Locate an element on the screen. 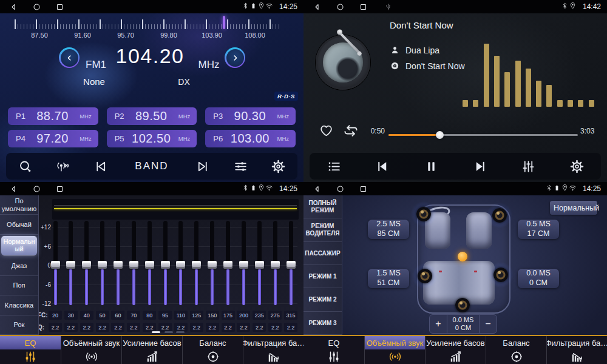 The height and width of the screenshot is (364, 607). next-filled-button is located at coordinates (480, 166).